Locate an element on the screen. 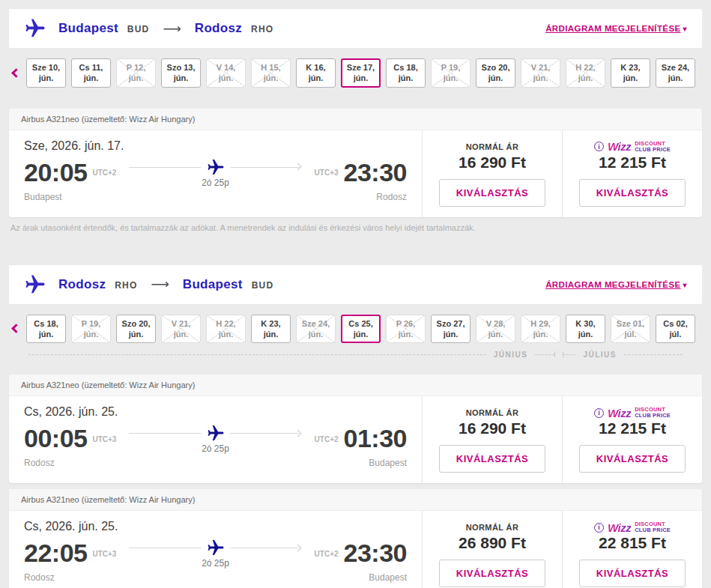 This screenshot has width=711, height=588. date-chip: V 21, jún. is located at coordinates (541, 73).